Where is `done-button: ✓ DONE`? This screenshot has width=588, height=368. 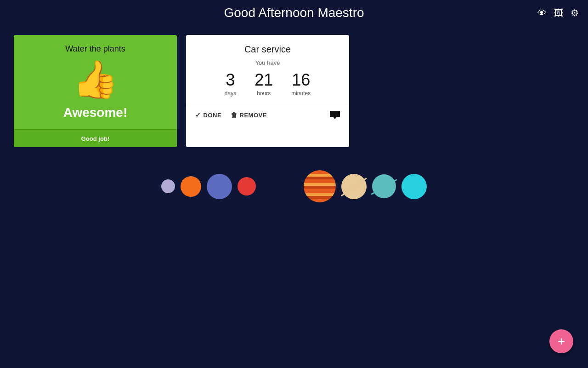 done-button: ✓ DONE is located at coordinates (209, 115).